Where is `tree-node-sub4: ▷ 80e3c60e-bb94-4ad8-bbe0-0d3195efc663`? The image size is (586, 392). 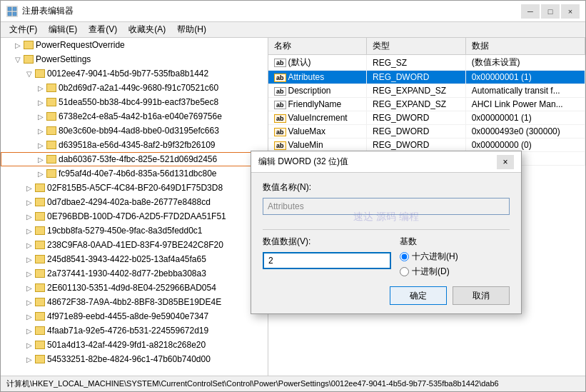 tree-node-sub4: ▷ 80e3c60e-bb94-4ad8-bbe0-0d3195efc663 is located at coordinates (134, 131).